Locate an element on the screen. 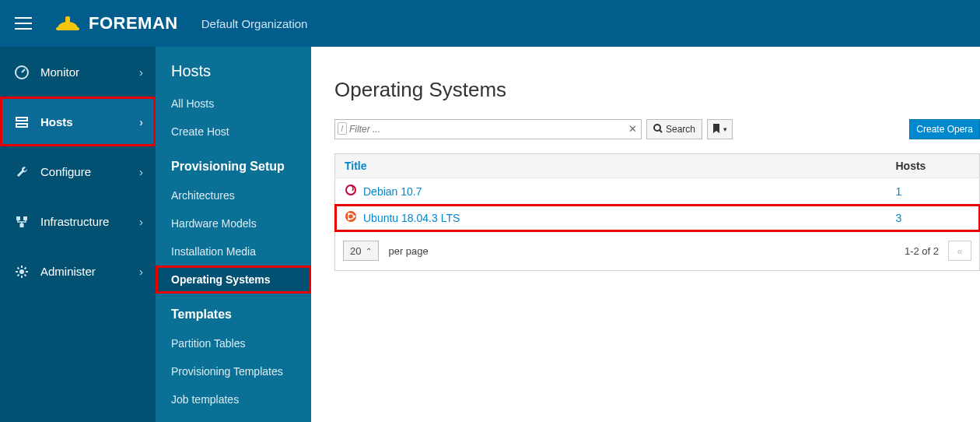 The image size is (980, 422). ubuntu-icon is located at coordinates (351, 218).